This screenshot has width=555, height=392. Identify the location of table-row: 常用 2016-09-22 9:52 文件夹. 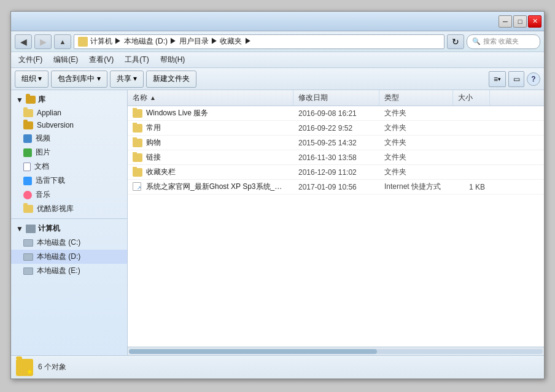
(336, 128).